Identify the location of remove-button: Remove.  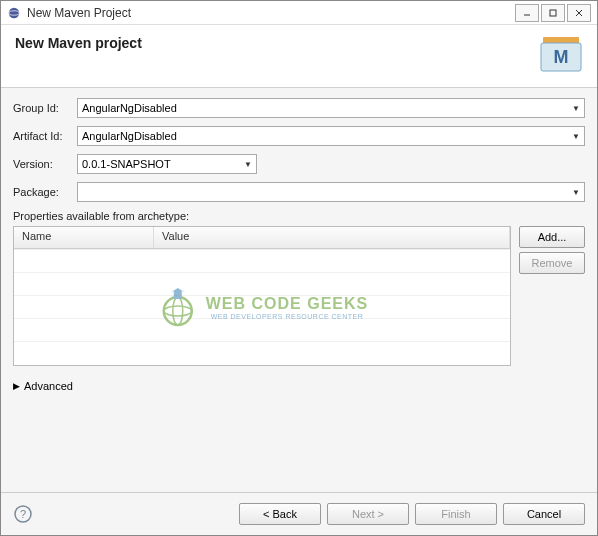
(552, 263).